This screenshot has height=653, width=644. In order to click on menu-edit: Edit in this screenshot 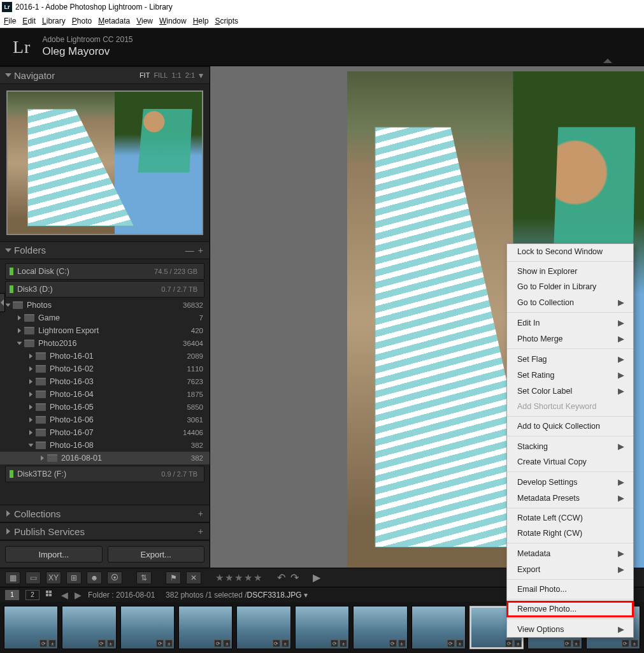, I will do `click(32, 21)`.